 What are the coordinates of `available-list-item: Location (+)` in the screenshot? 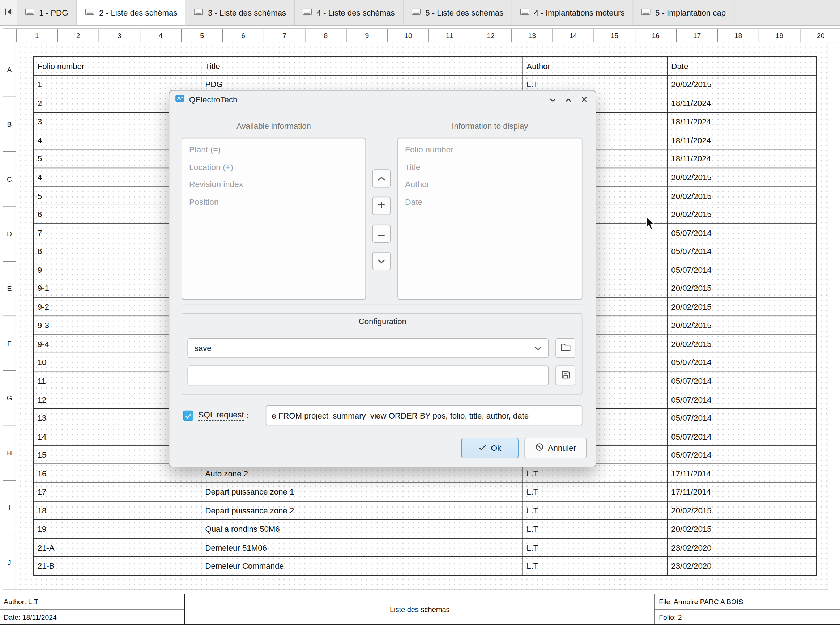 It's located at (274, 167).